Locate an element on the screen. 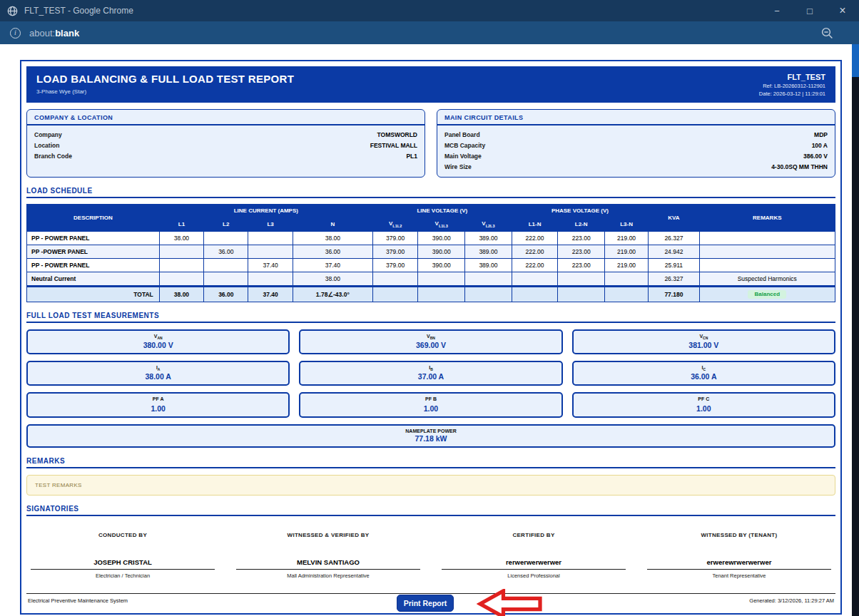 This screenshot has height=616, width=859. company-row: CompanyTOMSWORLD is located at coordinates (225, 134).